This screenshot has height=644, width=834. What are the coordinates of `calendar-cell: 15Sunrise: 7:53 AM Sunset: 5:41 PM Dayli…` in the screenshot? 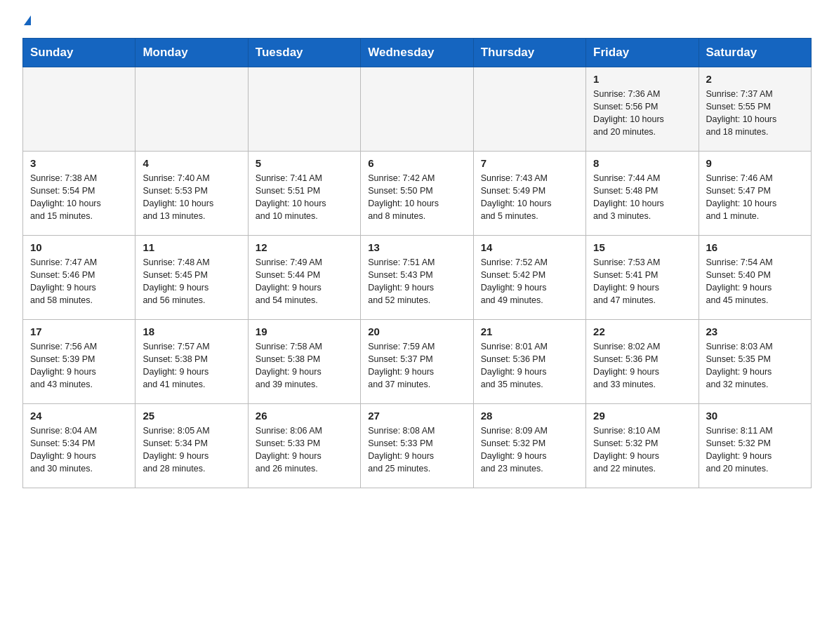 It's located at (642, 278).